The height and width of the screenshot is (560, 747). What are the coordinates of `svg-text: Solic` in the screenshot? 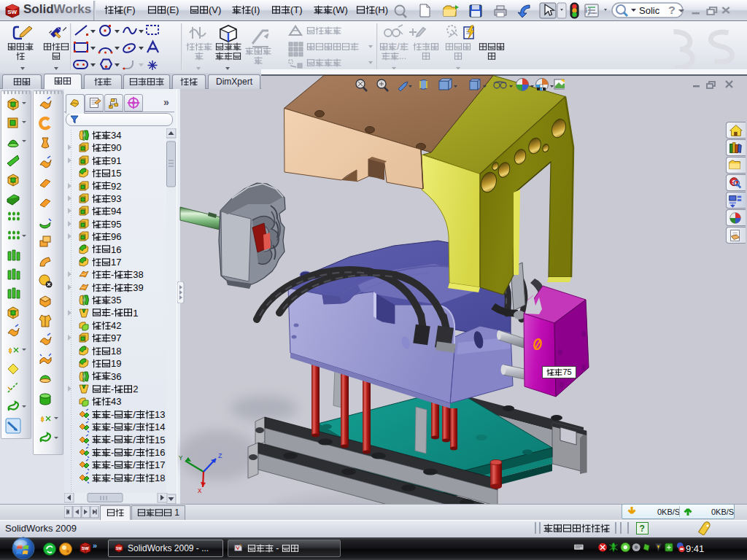 It's located at (649, 10).